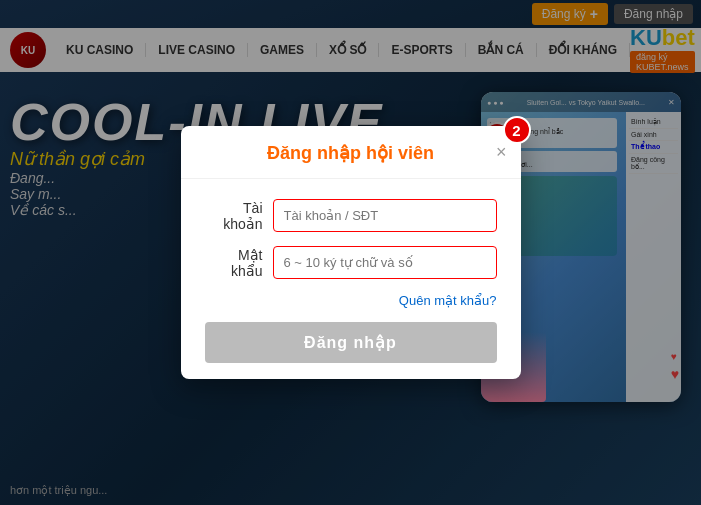 This screenshot has height=505, width=701. I want to click on password-row: Mật khẩu, so click(351, 262).